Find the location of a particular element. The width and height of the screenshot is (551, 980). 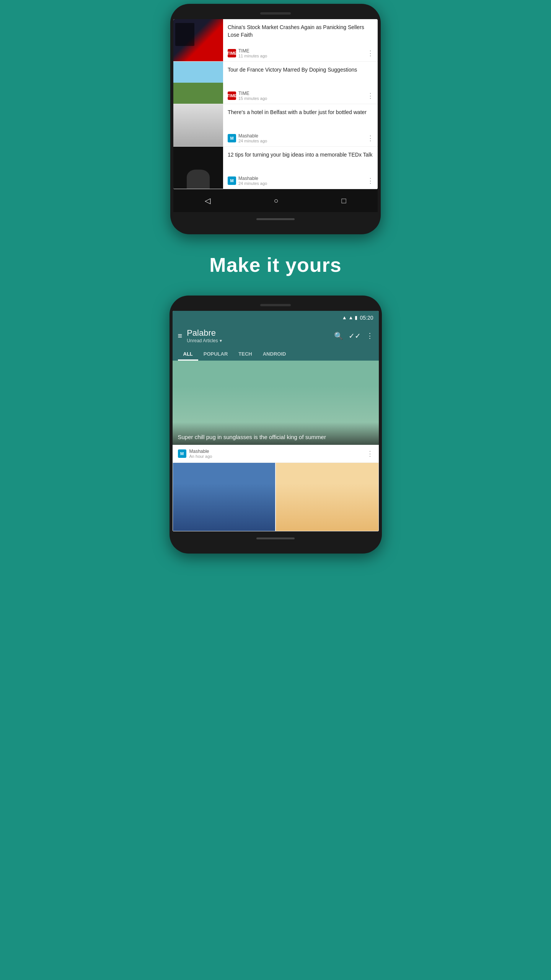

speaker is located at coordinates (276, 13).